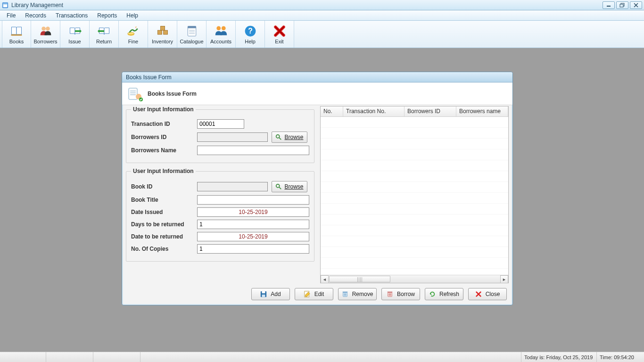  Describe the element at coordinates (401, 294) in the screenshot. I see `borrow-button: Borrow` at that location.